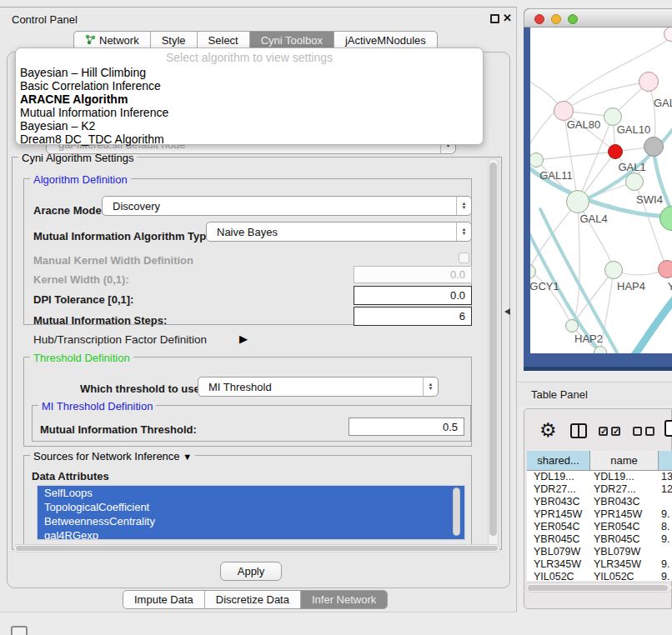  What do you see at coordinates (495, 18) in the screenshot?
I see `float-panel-icon` at bounding box center [495, 18].